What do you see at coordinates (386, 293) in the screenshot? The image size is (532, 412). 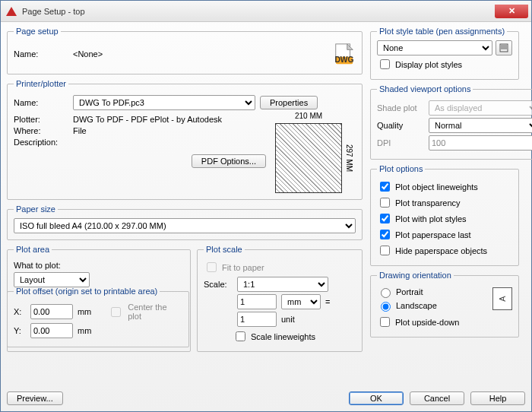 I see `portrait-radio` at bounding box center [386, 293].